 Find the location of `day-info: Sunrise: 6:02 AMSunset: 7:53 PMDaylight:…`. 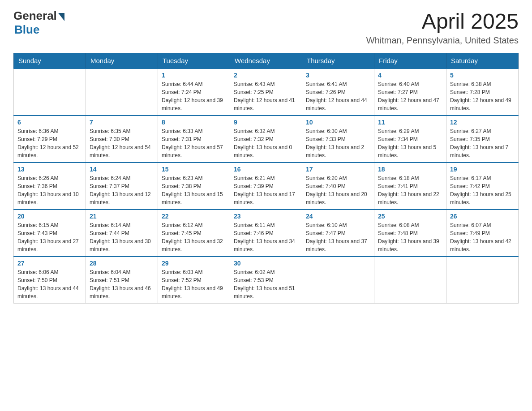

day-info: Sunrise: 6:02 AMSunset: 7:53 PMDaylight:… is located at coordinates (266, 284).